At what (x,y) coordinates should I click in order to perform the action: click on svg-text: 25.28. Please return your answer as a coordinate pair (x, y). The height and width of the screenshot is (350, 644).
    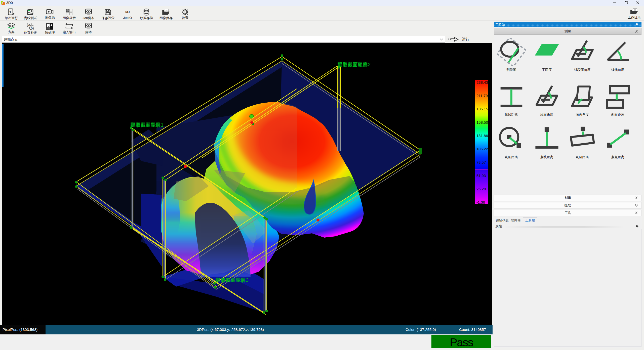
    Looking at the image, I should click on (481, 189).